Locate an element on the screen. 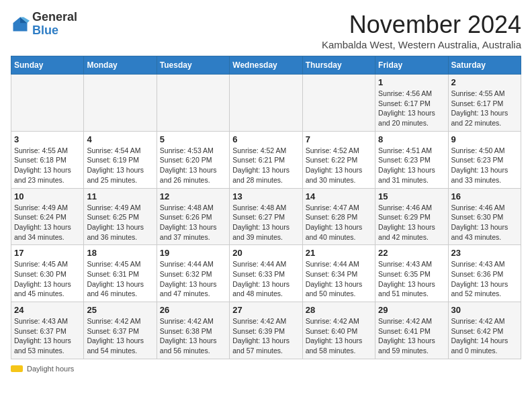 Image resolution: width=532 pixels, height=411 pixels. calendar-cell: 28Sunrise: 4:42 AMSunset: 6:40 PMDayligh… is located at coordinates (339, 330).